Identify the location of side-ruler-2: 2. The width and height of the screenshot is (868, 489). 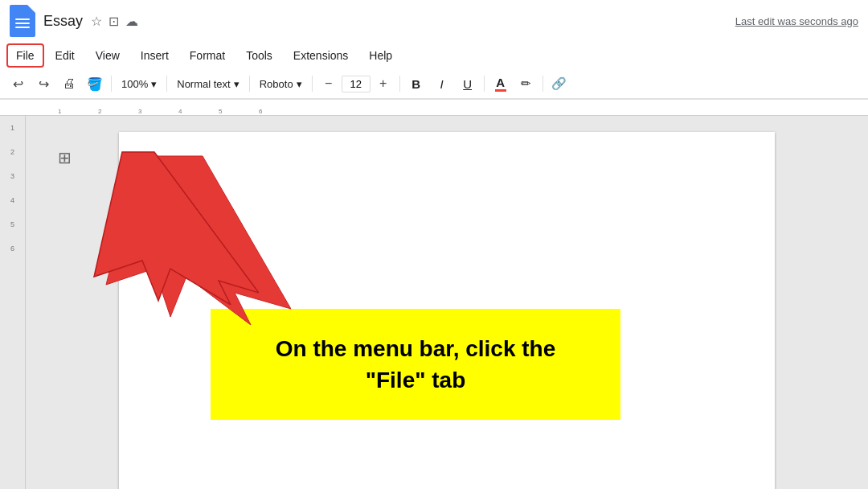
(13, 152).